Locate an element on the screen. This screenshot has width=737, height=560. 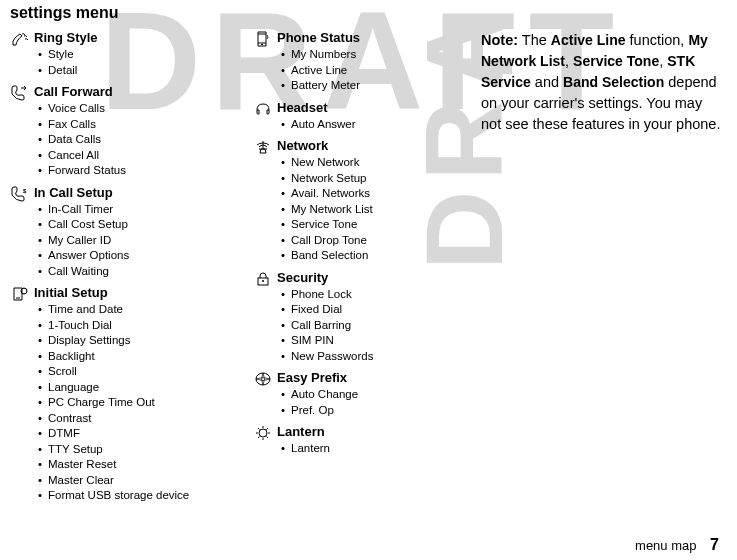
list-item: New Passwords is located at coordinates (372, 357).